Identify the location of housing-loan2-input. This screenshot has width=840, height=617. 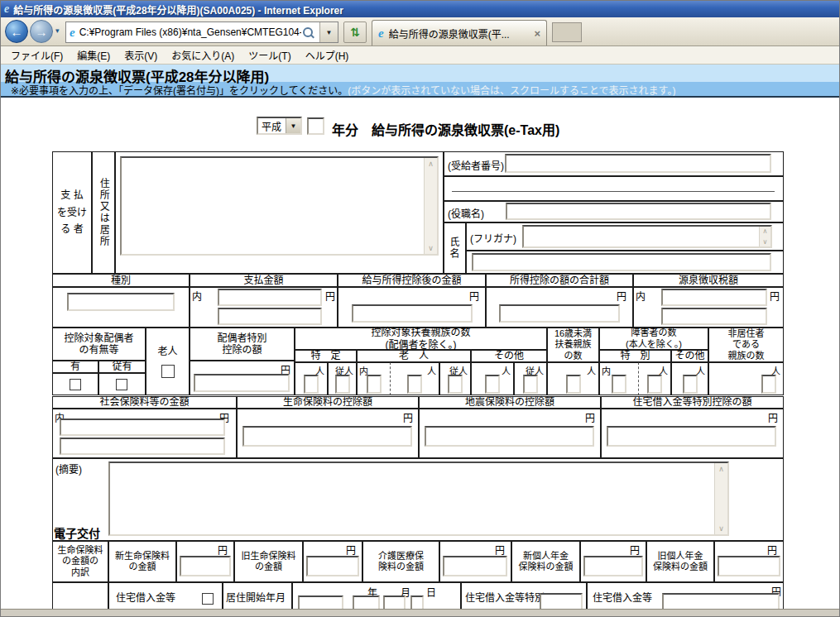
(721, 602).